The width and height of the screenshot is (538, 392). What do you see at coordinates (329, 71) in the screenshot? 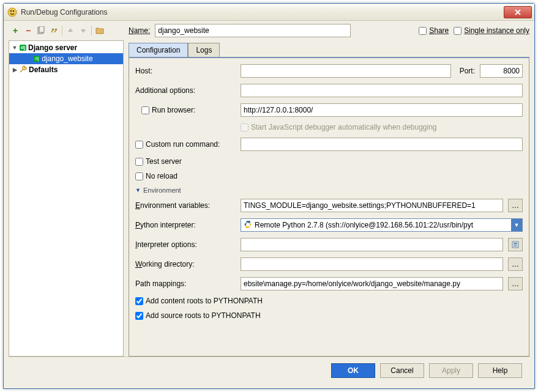
I see `host-row: Host: Port:` at bounding box center [329, 71].